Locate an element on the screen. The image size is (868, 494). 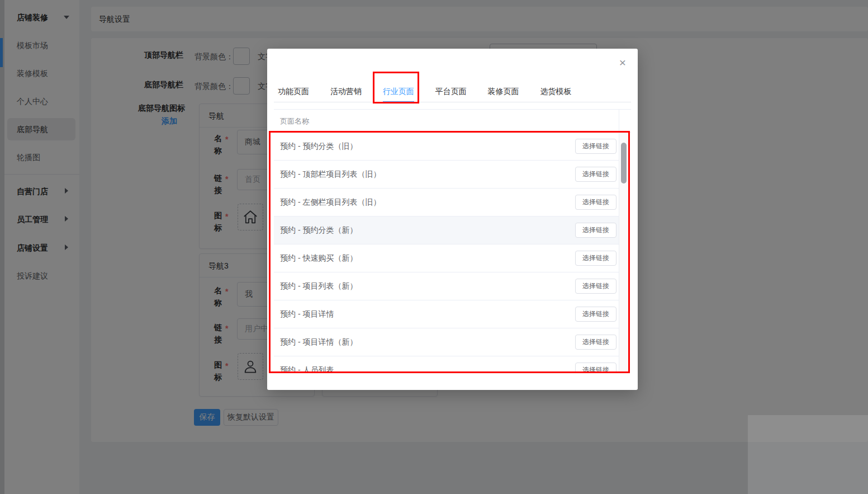
table-row: 预约 - 预约分类（新） 选择链接 is located at coordinates (446, 230).